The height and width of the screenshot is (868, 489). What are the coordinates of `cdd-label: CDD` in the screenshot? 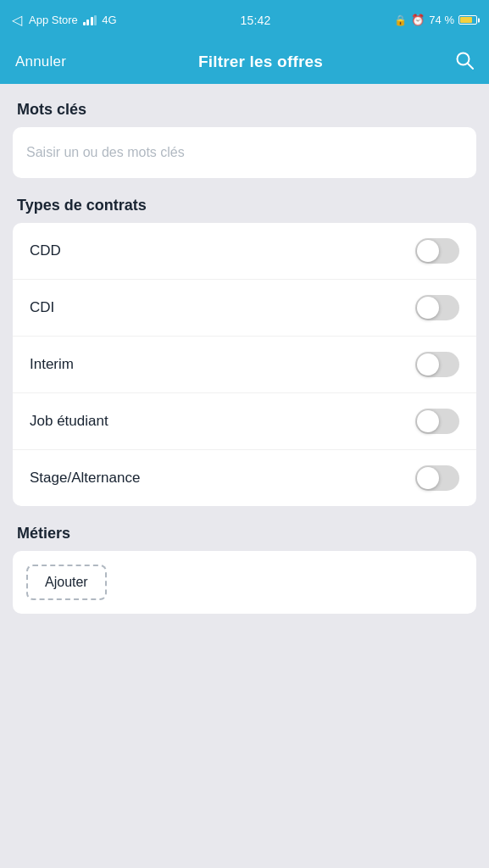 It's located at (46, 251).